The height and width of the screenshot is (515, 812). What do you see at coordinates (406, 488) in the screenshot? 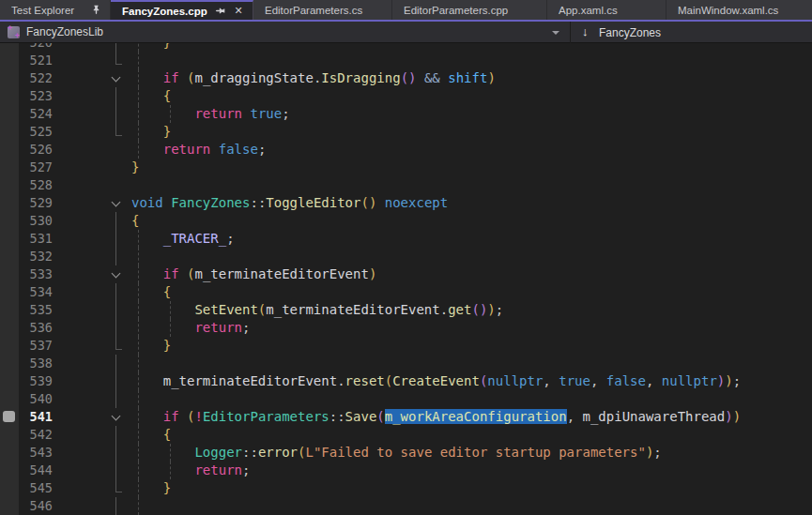
I see `code-line-545: 545 }` at bounding box center [406, 488].